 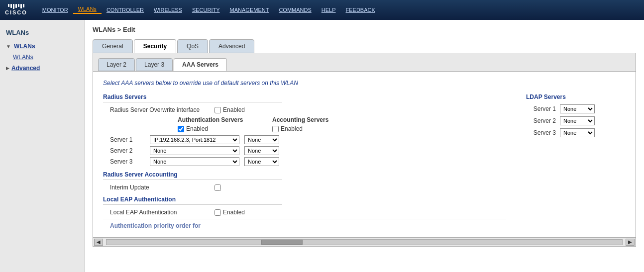 What do you see at coordinates (130, 151) in the screenshot?
I see `server2-name: Server 2` at bounding box center [130, 151].